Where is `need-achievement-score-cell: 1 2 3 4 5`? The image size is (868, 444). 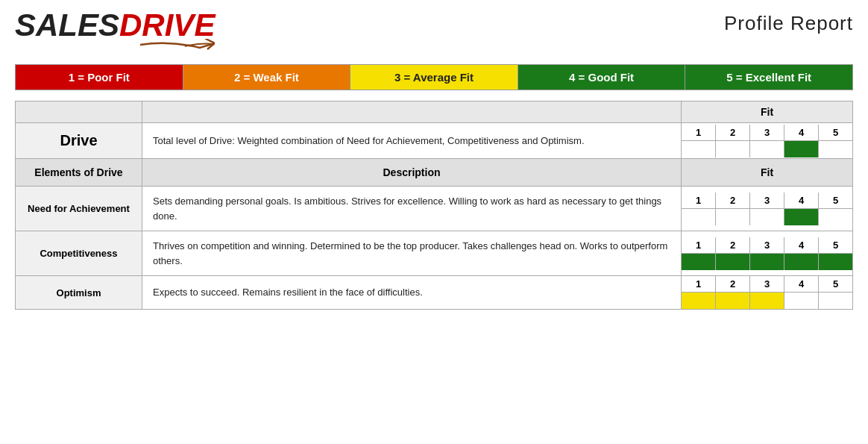
need-achievement-score-cell: 1 2 3 4 5 is located at coordinates (767, 209).